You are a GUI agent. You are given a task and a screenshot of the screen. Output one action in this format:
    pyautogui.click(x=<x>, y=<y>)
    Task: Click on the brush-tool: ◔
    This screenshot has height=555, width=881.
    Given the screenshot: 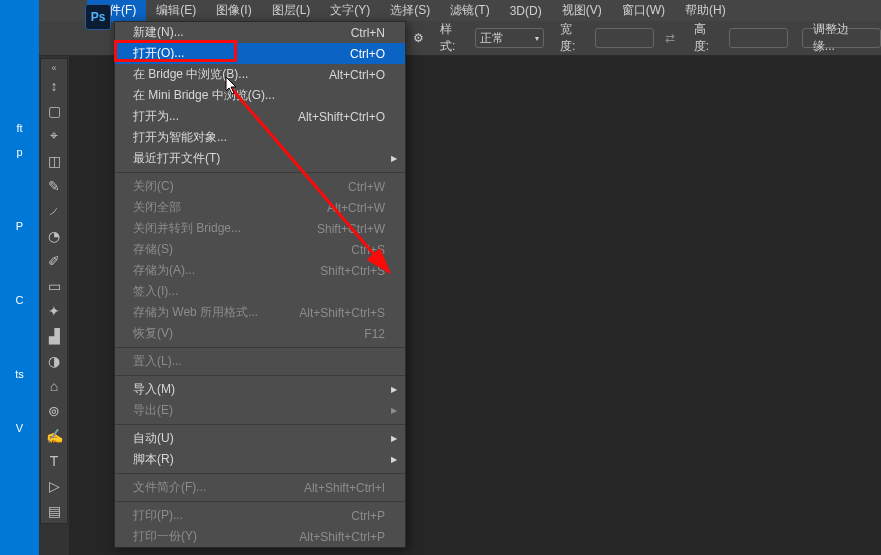 What is the action you would take?
    pyautogui.click(x=54, y=236)
    